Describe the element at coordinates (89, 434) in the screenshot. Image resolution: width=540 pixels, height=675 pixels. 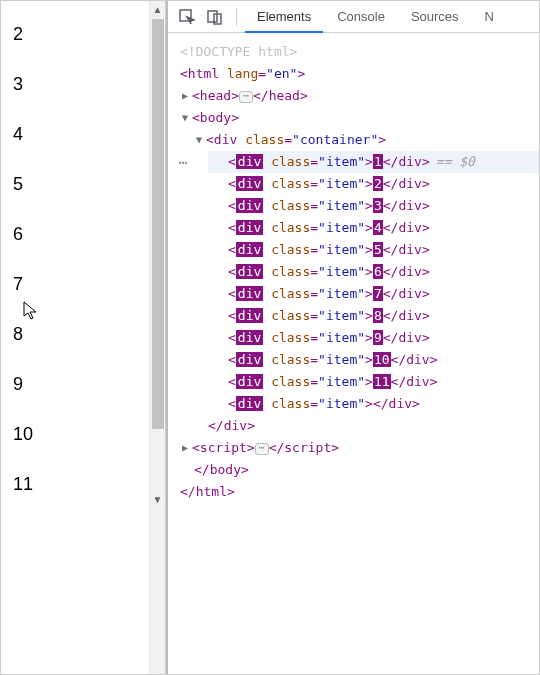
I see `list-item: 10` at that location.